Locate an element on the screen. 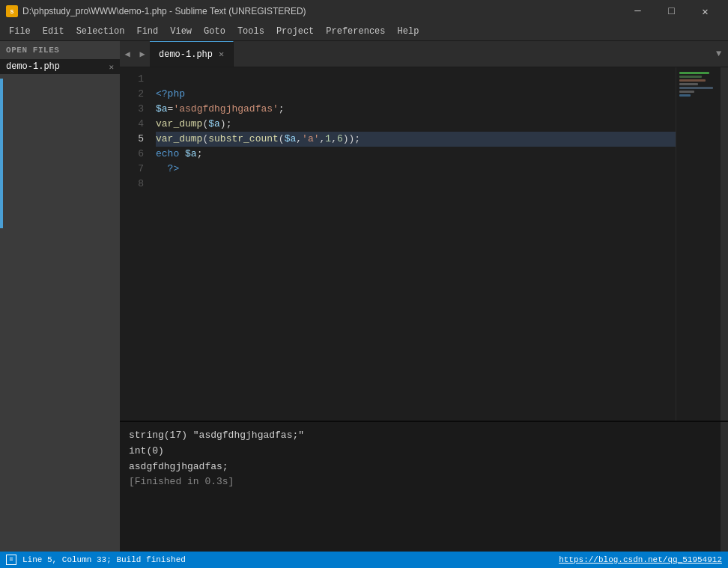  output-line-2: int(0) is located at coordinates (424, 452).